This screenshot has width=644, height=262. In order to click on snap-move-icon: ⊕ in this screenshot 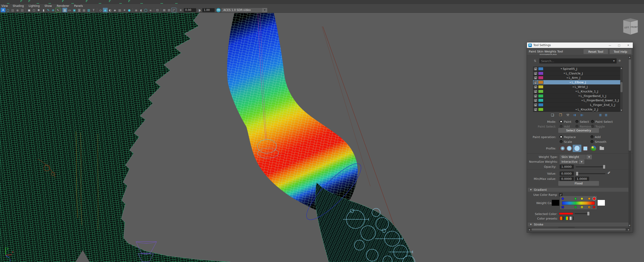, I will do `click(53, 10)`.